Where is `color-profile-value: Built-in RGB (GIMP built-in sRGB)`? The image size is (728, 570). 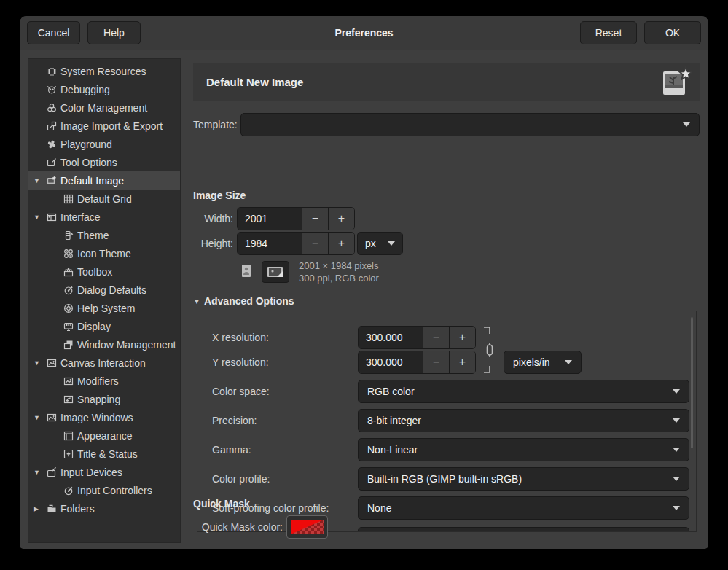 color-profile-value: Built-in RGB (GIMP built-in sRGB) is located at coordinates (445, 479).